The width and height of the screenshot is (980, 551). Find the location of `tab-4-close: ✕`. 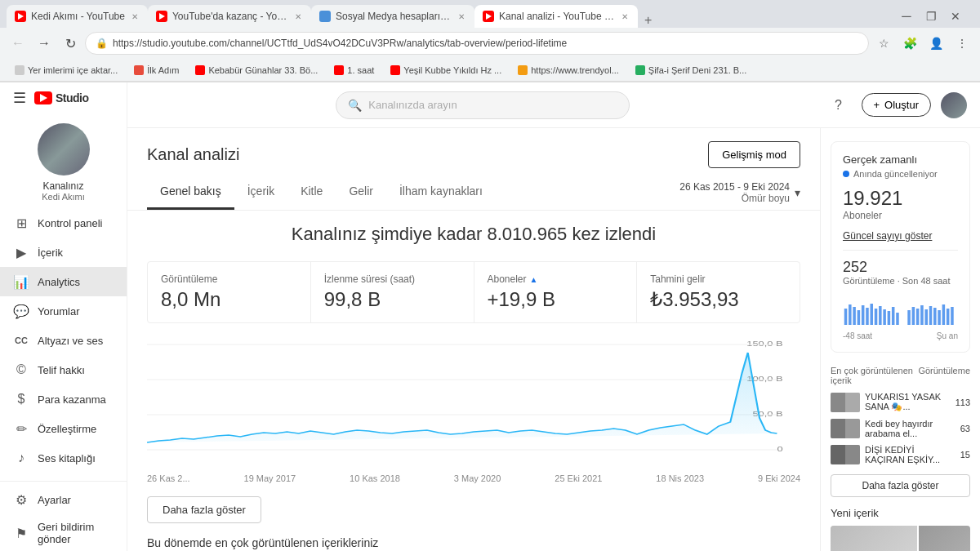

tab-4-close: ✕ is located at coordinates (625, 16).